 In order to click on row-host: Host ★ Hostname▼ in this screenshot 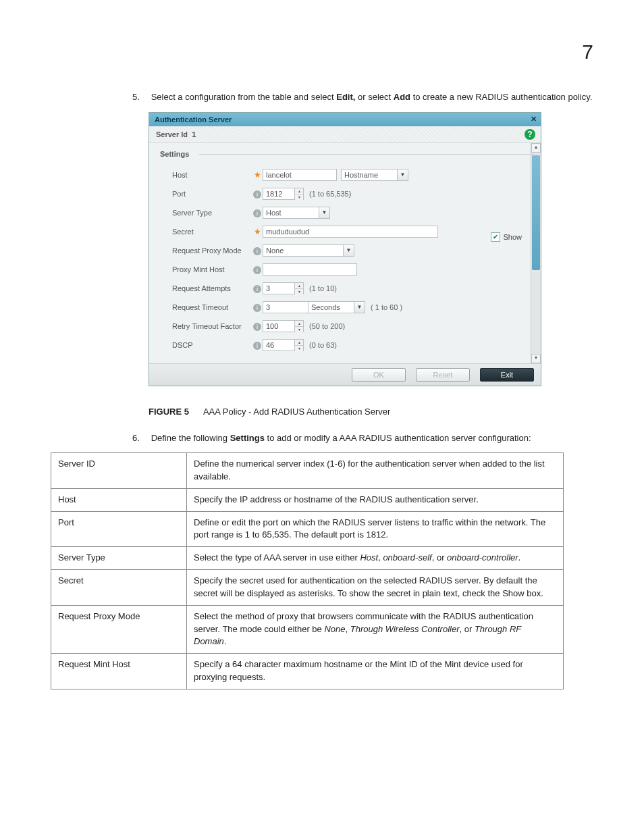, I will do `click(345, 175)`.